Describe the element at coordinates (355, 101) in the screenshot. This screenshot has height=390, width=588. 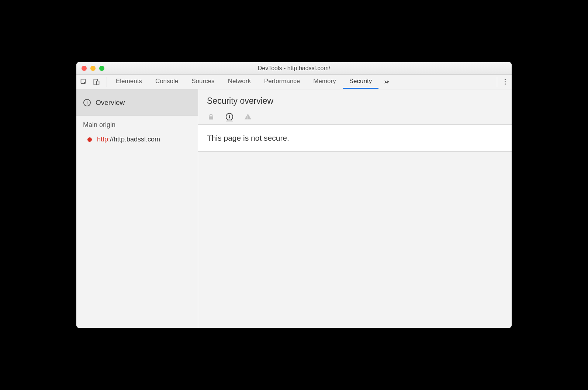
I see `security-overview-title: Security overview` at that location.